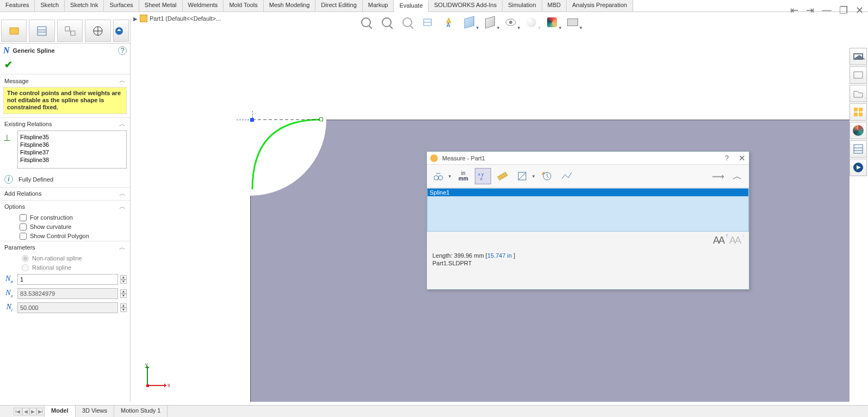  What do you see at coordinates (573, 22) in the screenshot?
I see `apply-scene-icon: ▼` at bounding box center [573, 22].